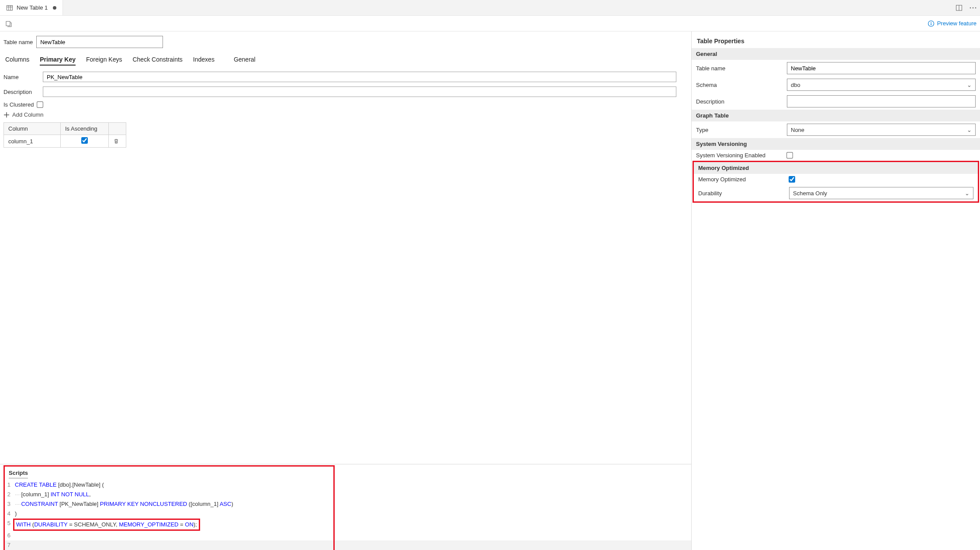 This screenshot has height=550, width=980. What do you see at coordinates (798, 130) in the screenshot?
I see `prop-graph-type-value: None` at bounding box center [798, 130].